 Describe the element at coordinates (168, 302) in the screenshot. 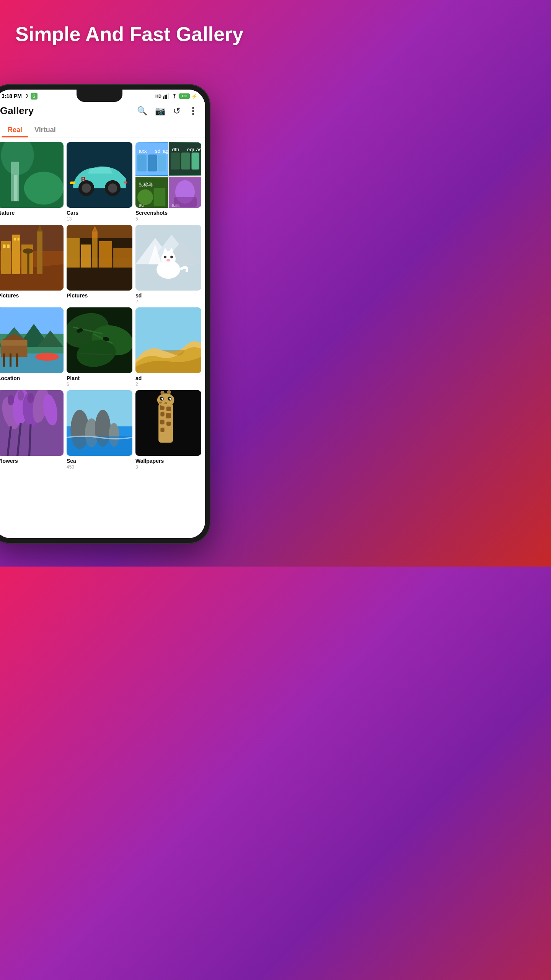

I see `album-count-animals: 2` at that location.